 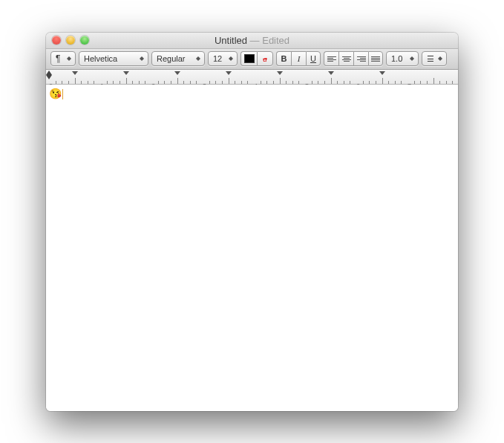 What do you see at coordinates (231, 40) in the screenshot?
I see `document-name: Untitled` at bounding box center [231, 40].